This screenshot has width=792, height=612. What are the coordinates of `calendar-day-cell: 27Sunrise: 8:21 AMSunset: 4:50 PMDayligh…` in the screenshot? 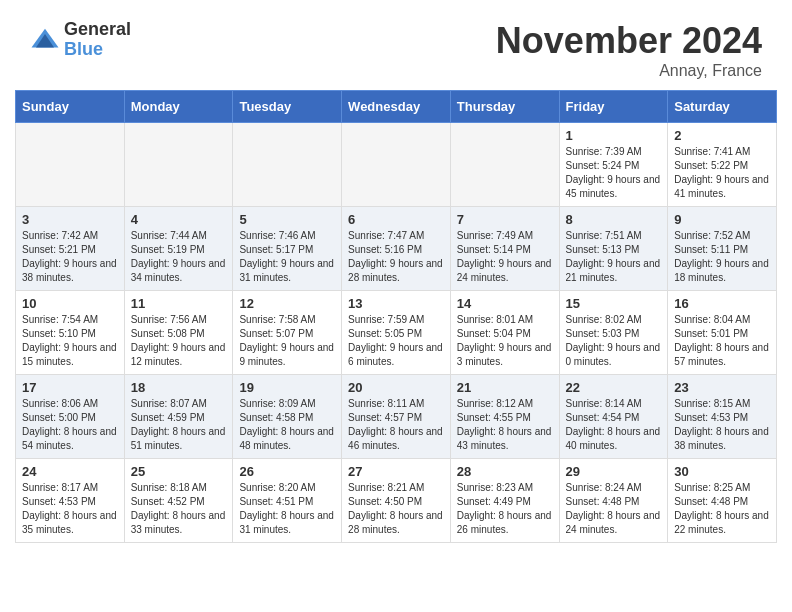 It's located at (396, 501).